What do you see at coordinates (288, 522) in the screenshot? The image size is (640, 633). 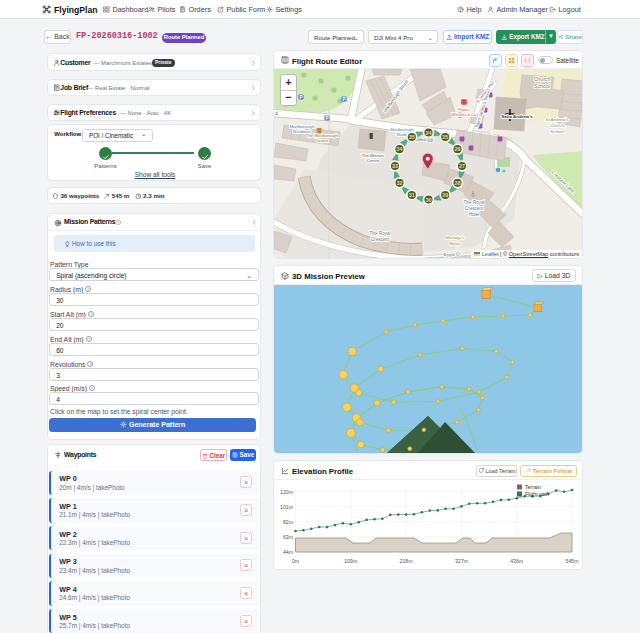 I see `svg-text: 82m` at bounding box center [288, 522].